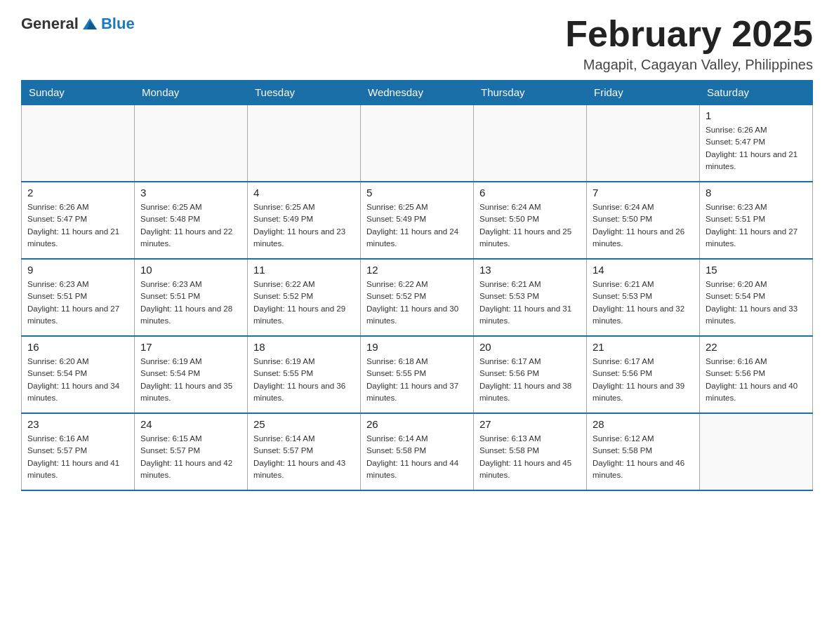  Describe the element at coordinates (417, 380) in the screenshot. I see `day-info: Sunrise: 6:18 AM Sunset: 5:55 PM Dayligh…` at that location.